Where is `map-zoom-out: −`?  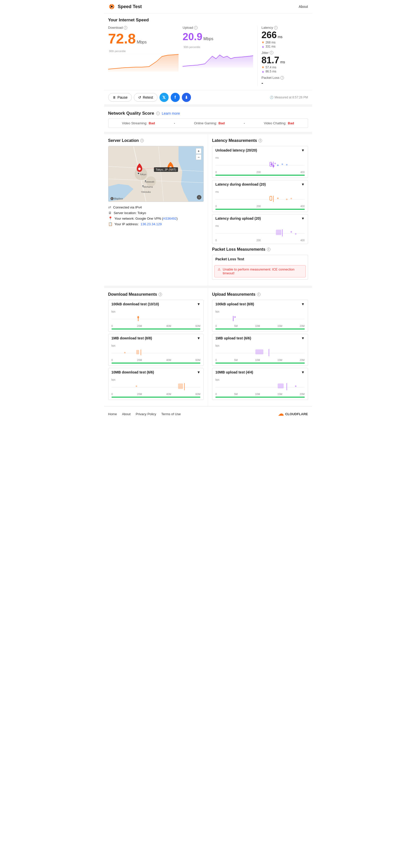 map-zoom-out: − is located at coordinates (199, 157).